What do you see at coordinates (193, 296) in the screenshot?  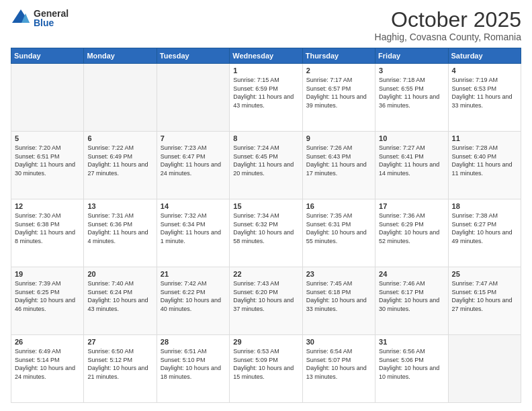 I see `day-info-21: Sunrise: 7:42 AMSunset: 6:22 PMDaylight:…` at bounding box center [193, 296].